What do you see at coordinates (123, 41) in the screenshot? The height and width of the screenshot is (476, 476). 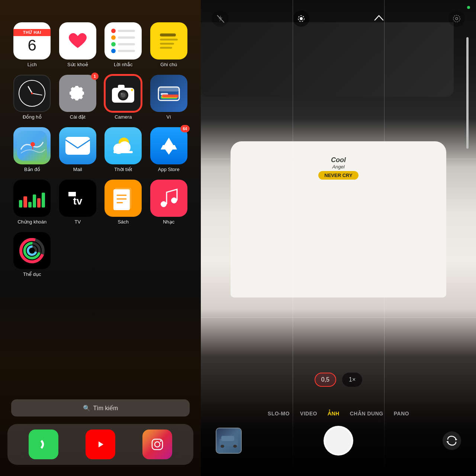 I see `reminder-lines` at bounding box center [123, 41].